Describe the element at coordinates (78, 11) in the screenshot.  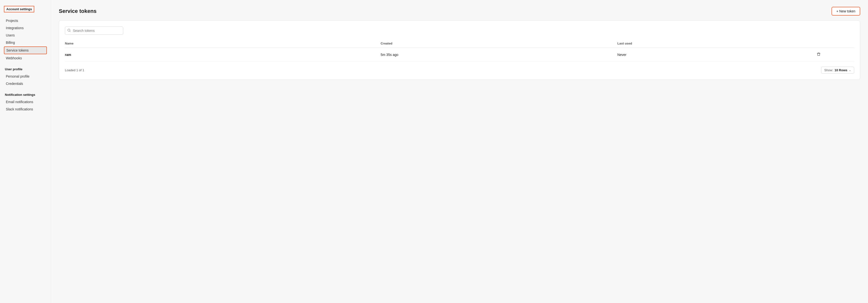
I see `page-title: Service tokens` at that location.